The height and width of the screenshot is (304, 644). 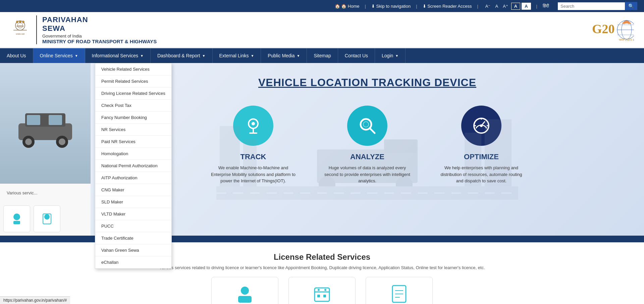 I want to click on optimize-text: We help enterprises with planning and di…, so click(x=481, y=174).